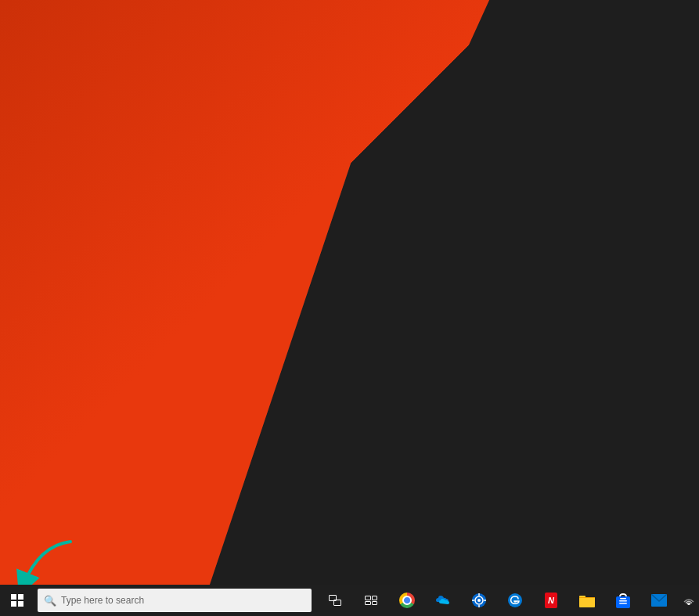 This screenshot has width=699, height=616. What do you see at coordinates (17, 600) in the screenshot?
I see `start-button` at bounding box center [17, 600].